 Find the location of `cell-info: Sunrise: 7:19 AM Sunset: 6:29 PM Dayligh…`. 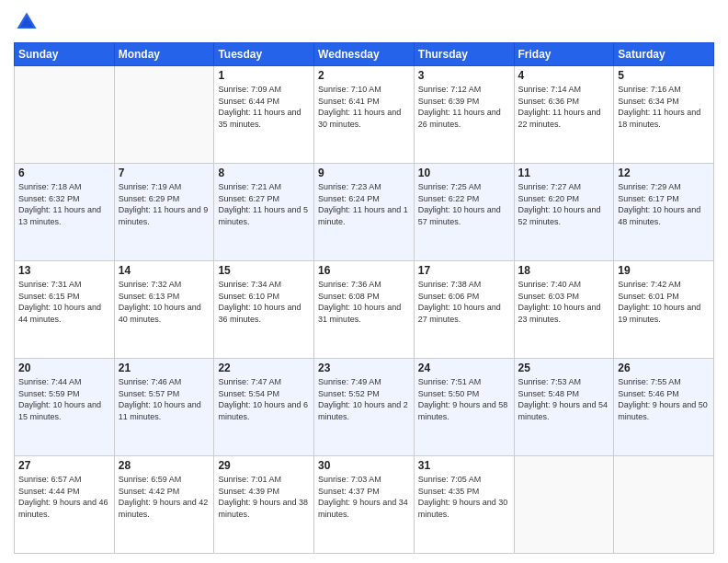

cell-info: Sunrise: 7:19 AM Sunset: 6:29 PM Dayligh… is located at coordinates (165, 204).